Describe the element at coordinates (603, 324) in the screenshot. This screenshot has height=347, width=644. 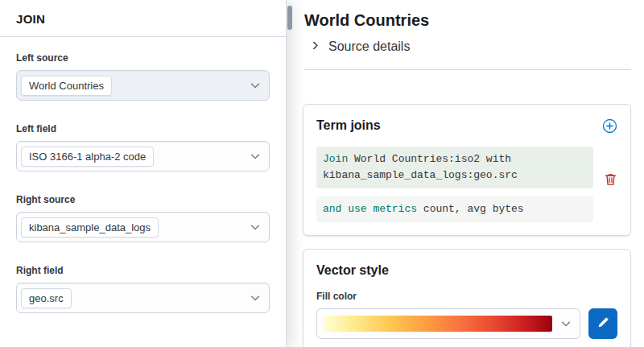
I see `edit-fill-color-button` at that location.